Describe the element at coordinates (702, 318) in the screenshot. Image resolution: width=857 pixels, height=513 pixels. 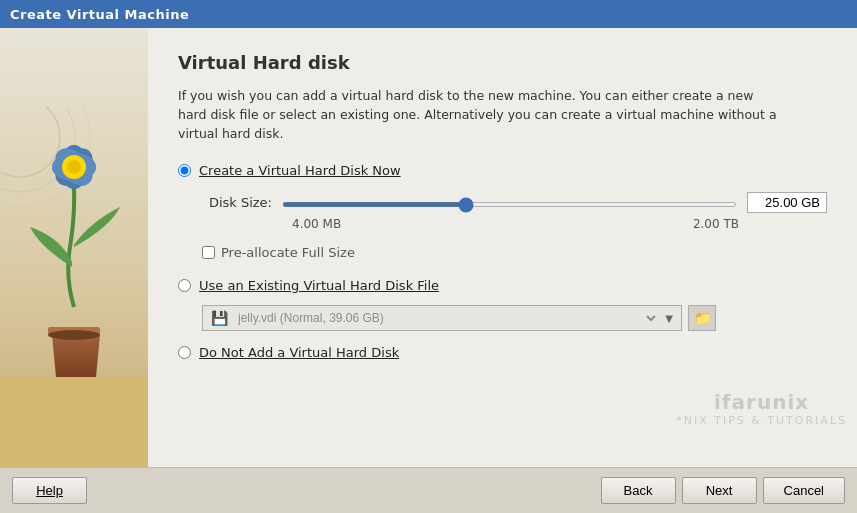
I see `file-browse-button: 📁` at that location.